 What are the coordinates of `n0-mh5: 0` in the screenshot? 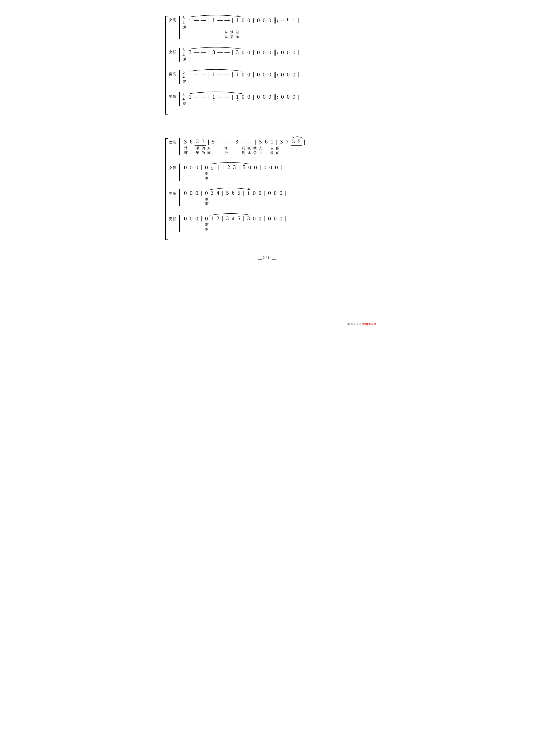 It's located at (270, 74).